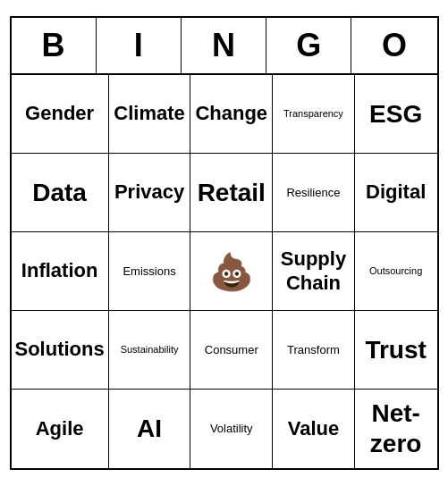  I want to click on bingo-cell-21: AI, so click(150, 429).